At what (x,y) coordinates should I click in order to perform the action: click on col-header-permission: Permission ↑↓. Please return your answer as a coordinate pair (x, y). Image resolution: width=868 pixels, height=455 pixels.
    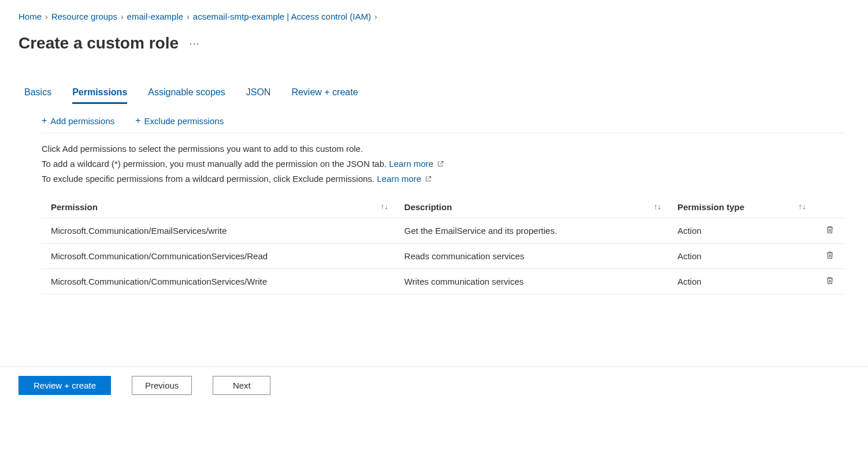
    Looking at the image, I should click on (218, 207).